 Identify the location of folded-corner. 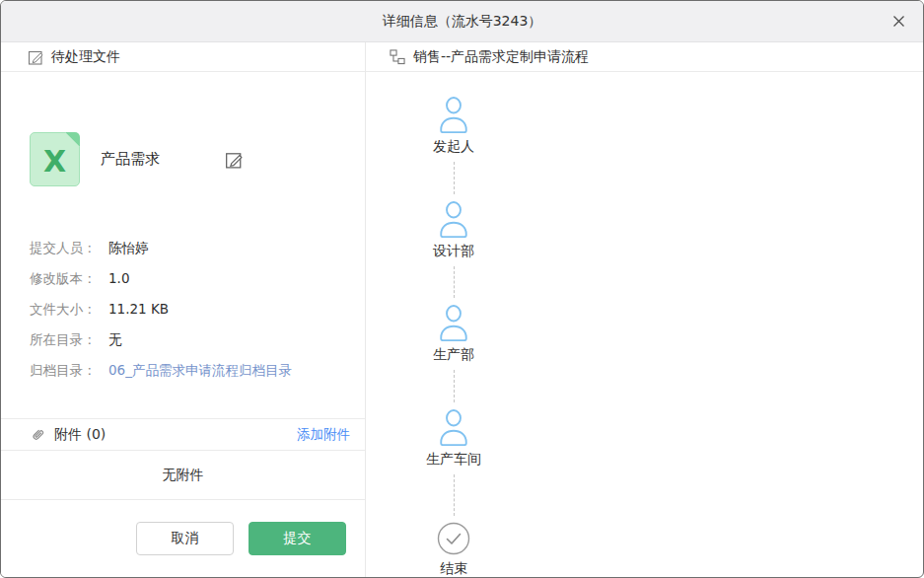
(73, 140).